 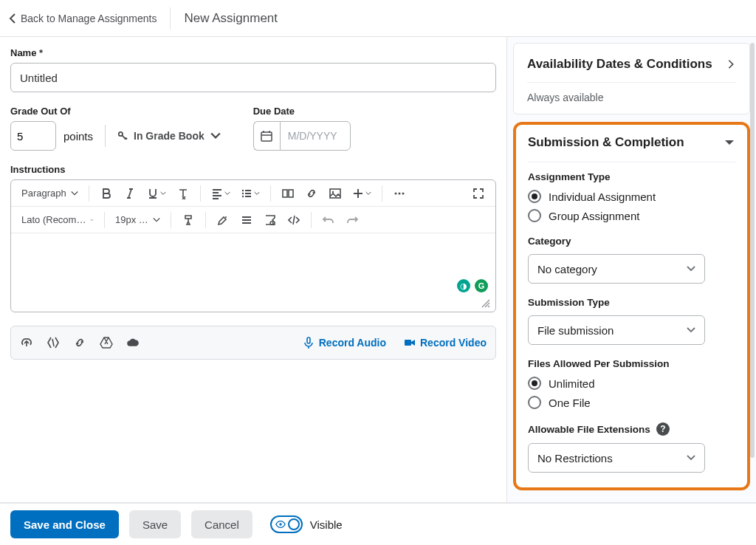 What do you see at coordinates (250, 193) in the screenshot?
I see `list-button` at bounding box center [250, 193].